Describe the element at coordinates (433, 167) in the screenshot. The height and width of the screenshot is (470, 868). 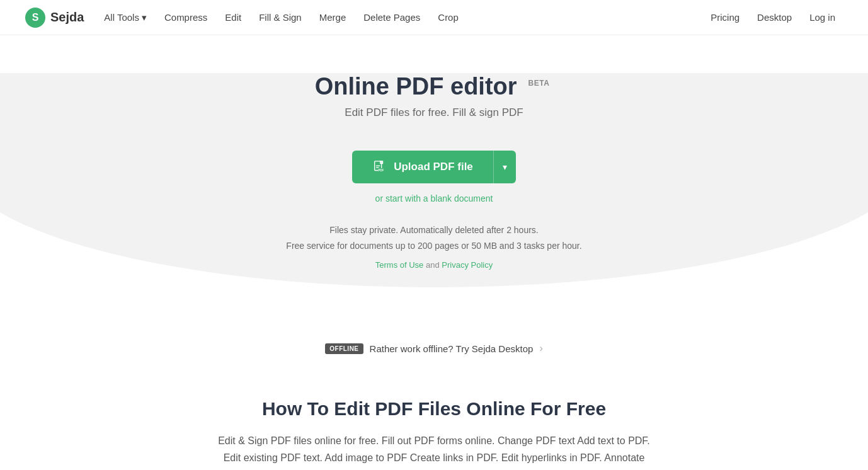
I see `upload-btn-label: Upload PDF file` at that location.